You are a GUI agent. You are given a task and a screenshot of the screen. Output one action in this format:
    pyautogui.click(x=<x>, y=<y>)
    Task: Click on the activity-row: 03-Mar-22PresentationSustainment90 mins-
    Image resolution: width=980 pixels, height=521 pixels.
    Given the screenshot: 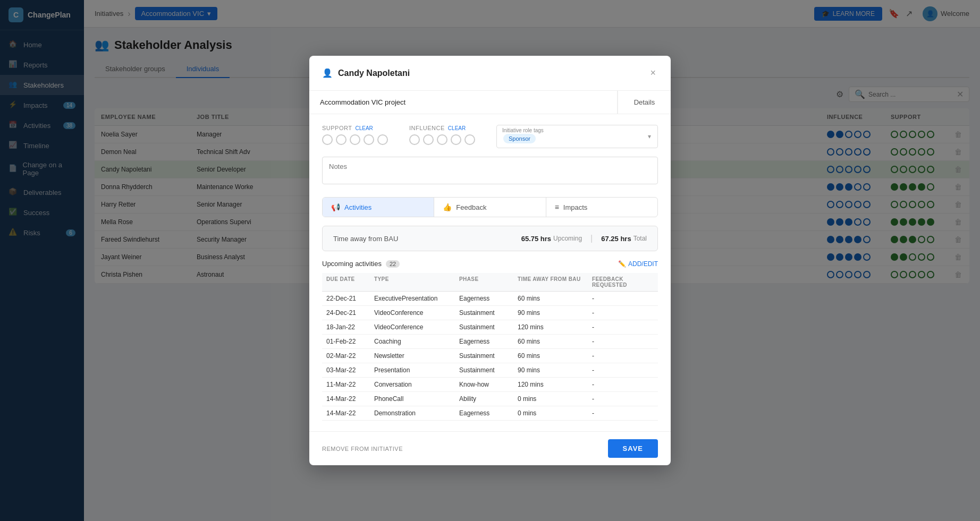 What is the action you would take?
    pyautogui.click(x=490, y=371)
    